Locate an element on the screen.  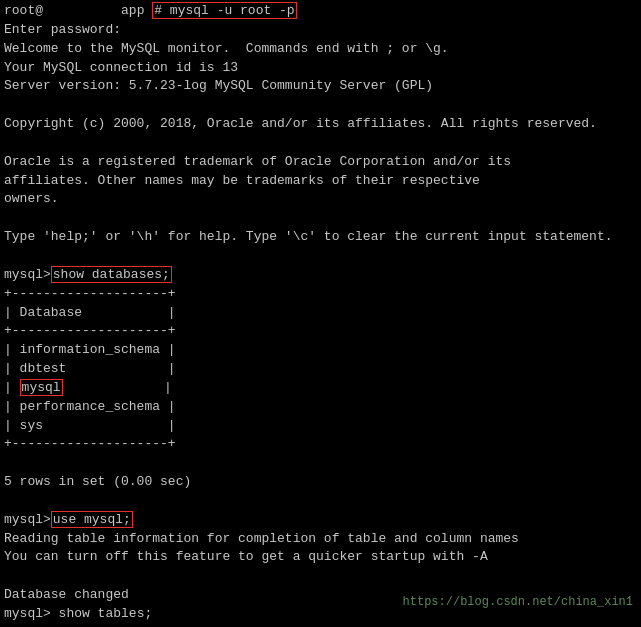
line-rows-set: 5 rows in set (0.00 sec) is located at coordinates (320, 482).